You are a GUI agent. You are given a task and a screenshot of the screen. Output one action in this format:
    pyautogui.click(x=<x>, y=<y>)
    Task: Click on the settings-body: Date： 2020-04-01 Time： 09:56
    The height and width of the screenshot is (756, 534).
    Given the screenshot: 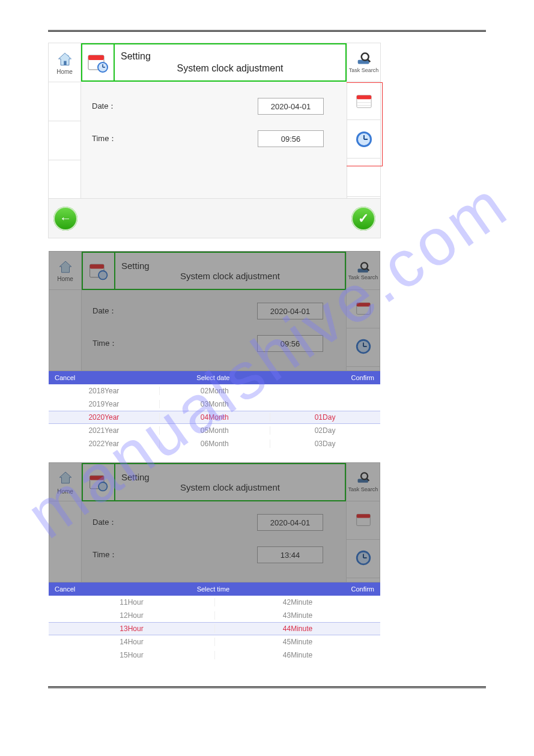 What is the action you would take?
    pyautogui.click(x=214, y=140)
    